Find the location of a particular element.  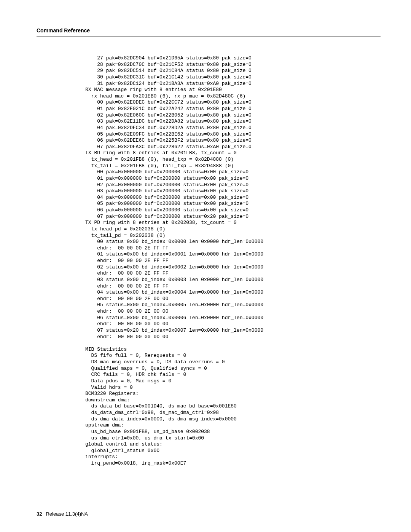

header-rule is located at coordinates (209, 37).